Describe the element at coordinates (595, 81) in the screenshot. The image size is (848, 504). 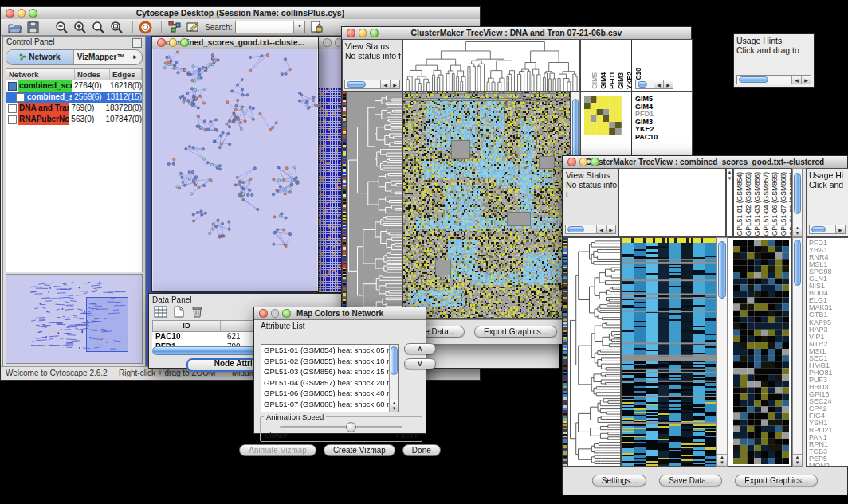
I see `column-label: GIM5` at that location.